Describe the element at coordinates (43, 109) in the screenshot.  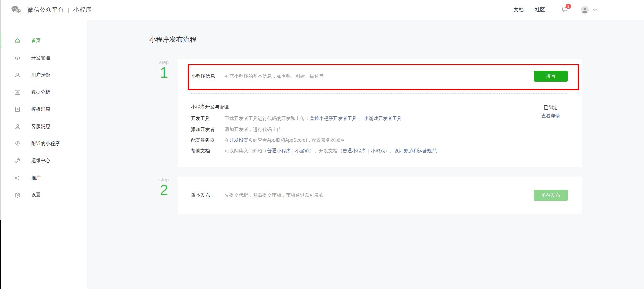
I see `sidebar-item-template-message: 模板消息` at that location.